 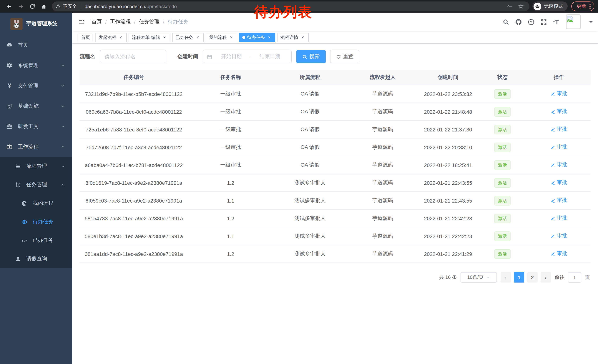 I want to click on task-id: 069c6a63-7b8a-11ec-8ef0-acde48001122, so click(x=134, y=112).